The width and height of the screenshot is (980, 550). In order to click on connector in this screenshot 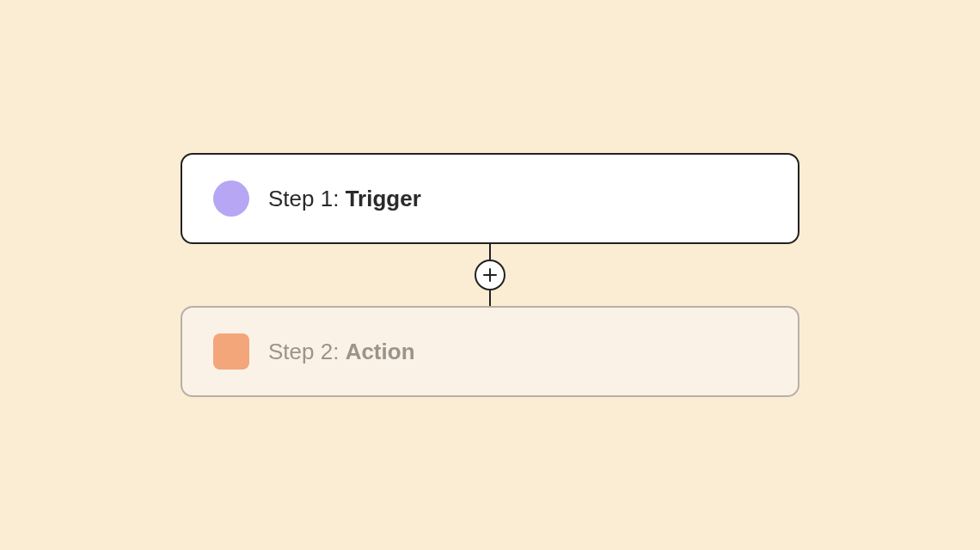, I will do `click(490, 275)`.